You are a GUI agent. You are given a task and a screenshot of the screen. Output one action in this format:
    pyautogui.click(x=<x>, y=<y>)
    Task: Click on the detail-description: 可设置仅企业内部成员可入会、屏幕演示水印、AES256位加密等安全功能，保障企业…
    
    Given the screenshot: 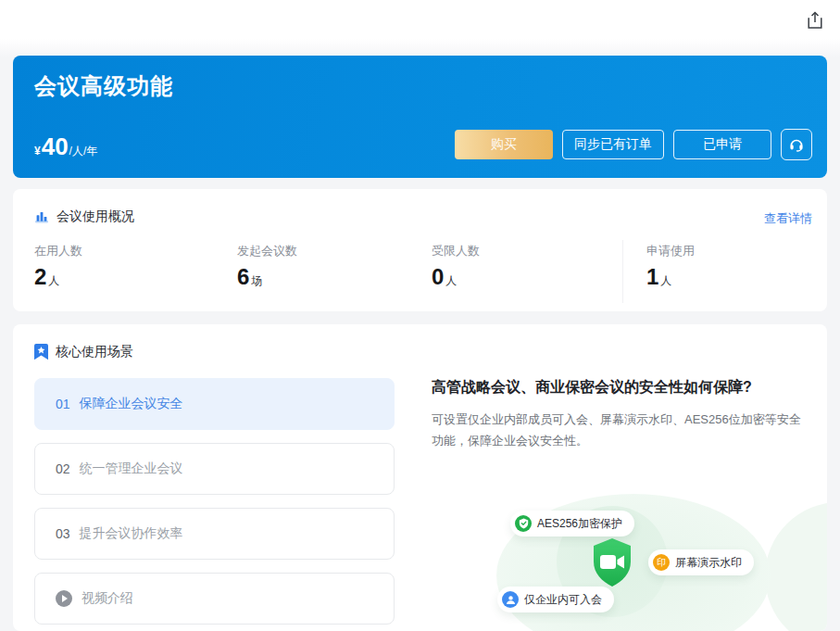 What is the action you would take?
    pyautogui.click(x=618, y=431)
    